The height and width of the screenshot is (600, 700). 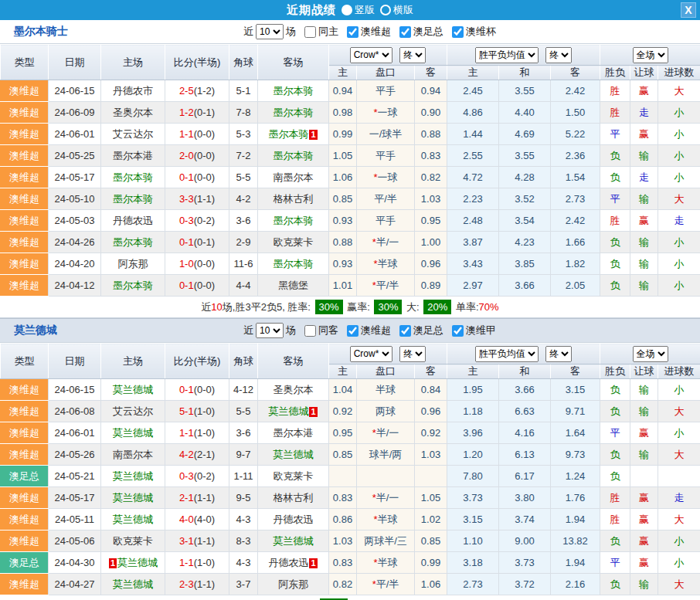 I want to click on match-row: 澳维超24-05-17莫兰德城2-1(1-1)9-5格林古利0.83*半/一1.…, so click(x=351, y=498).